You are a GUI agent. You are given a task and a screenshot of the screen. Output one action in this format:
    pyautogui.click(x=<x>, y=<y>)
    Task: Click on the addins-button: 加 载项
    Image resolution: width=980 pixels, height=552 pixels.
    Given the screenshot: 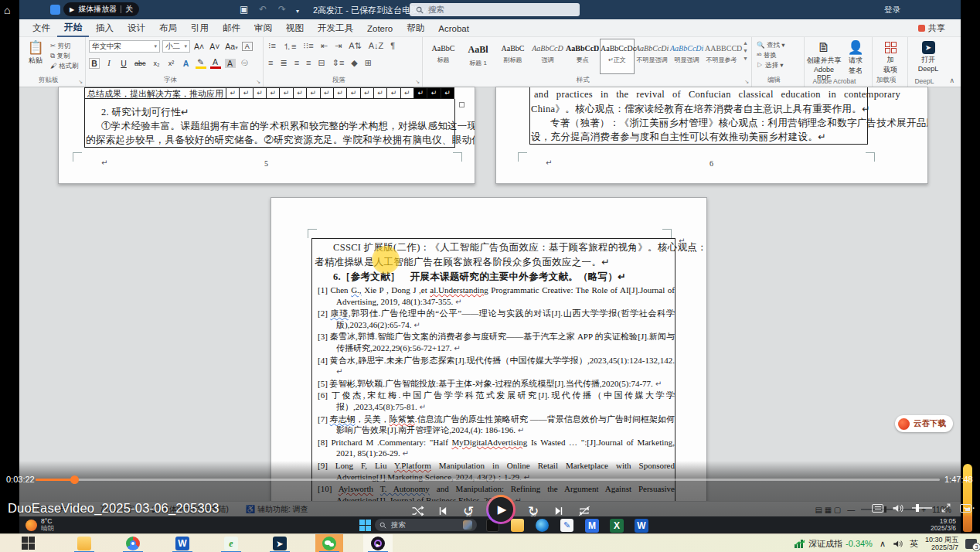 What is the action you would take?
    pyautogui.click(x=890, y=57)
    